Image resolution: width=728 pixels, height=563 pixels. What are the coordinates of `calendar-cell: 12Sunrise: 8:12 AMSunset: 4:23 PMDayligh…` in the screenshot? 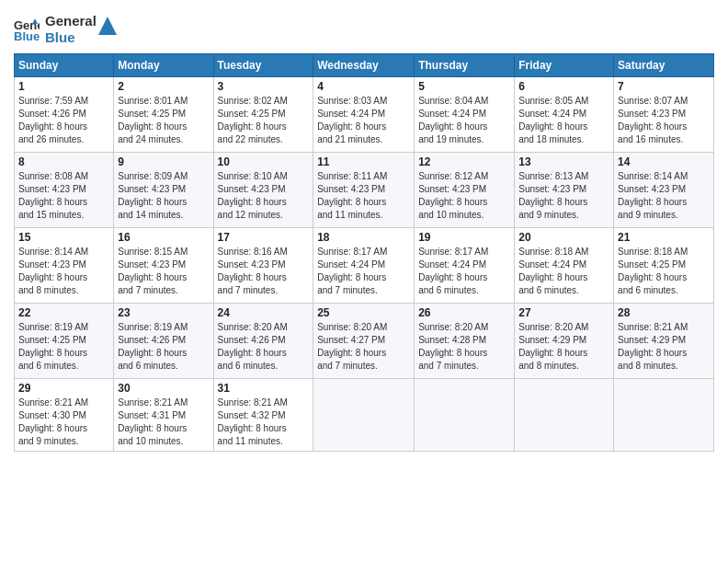 It's located at (465, 190).